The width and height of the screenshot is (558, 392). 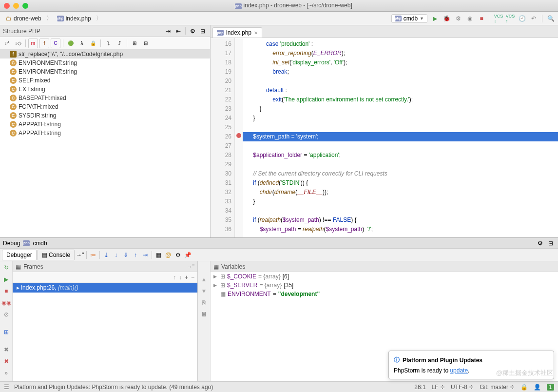 I want to click on code-line: if (realpath($system_path) !== FALSE) {, so click(x=401, y=220).